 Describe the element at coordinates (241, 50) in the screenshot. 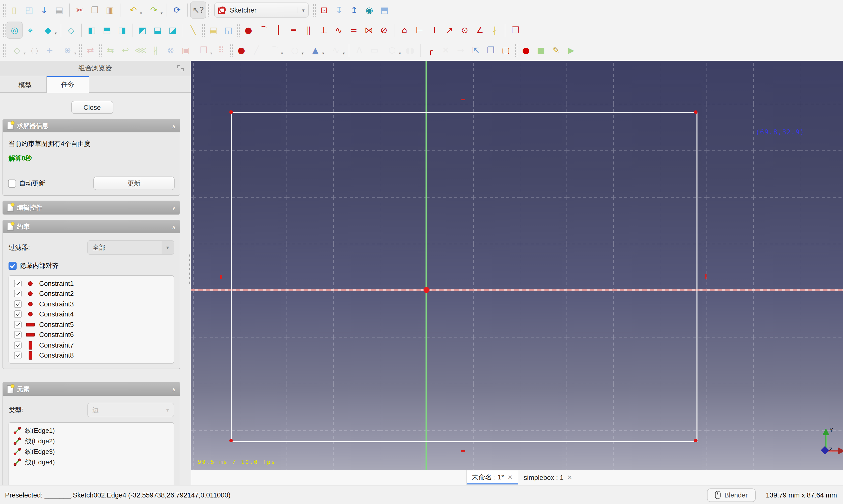

I see `create-point-icon: ●` at that location.